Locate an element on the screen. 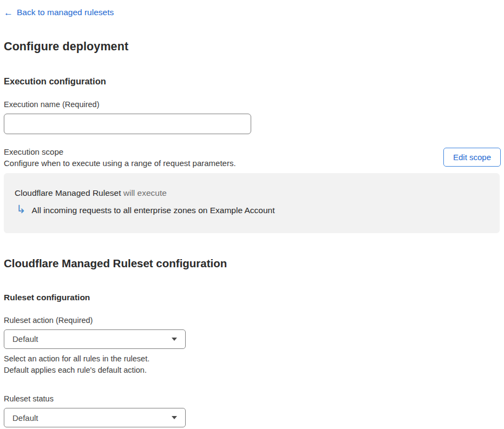 The image size is (504, 429). back-arrow-icon: ← is located at coordinates (9, 13).